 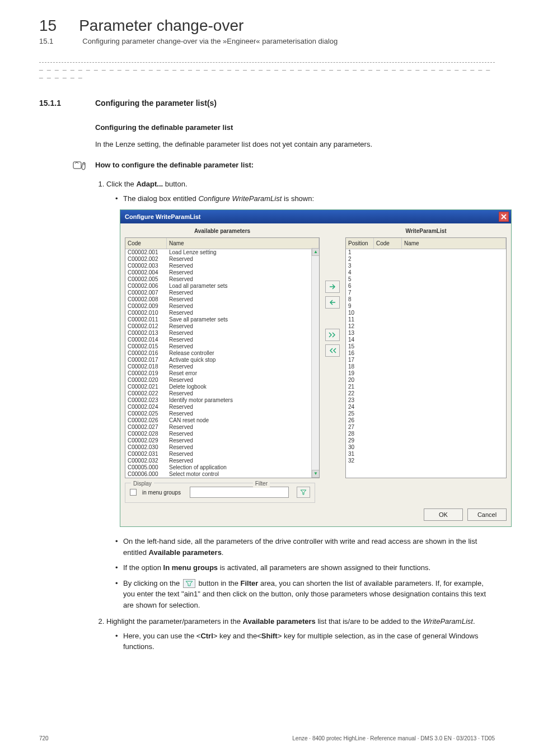 I want to click on writeparamlist-row: 5, so click(x=426, y=279).